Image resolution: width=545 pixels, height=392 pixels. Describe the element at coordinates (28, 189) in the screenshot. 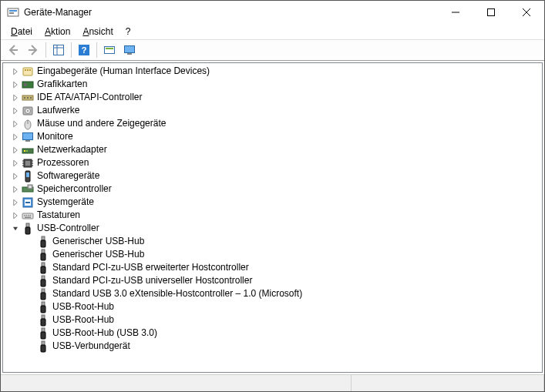

I see `storage-icon` at that location.